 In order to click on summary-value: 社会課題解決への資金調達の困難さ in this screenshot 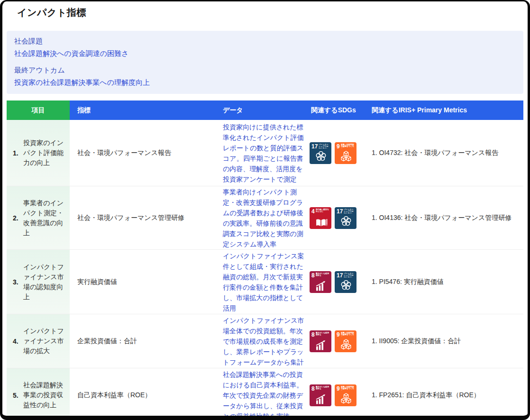, I will do `click(265, 54)`.